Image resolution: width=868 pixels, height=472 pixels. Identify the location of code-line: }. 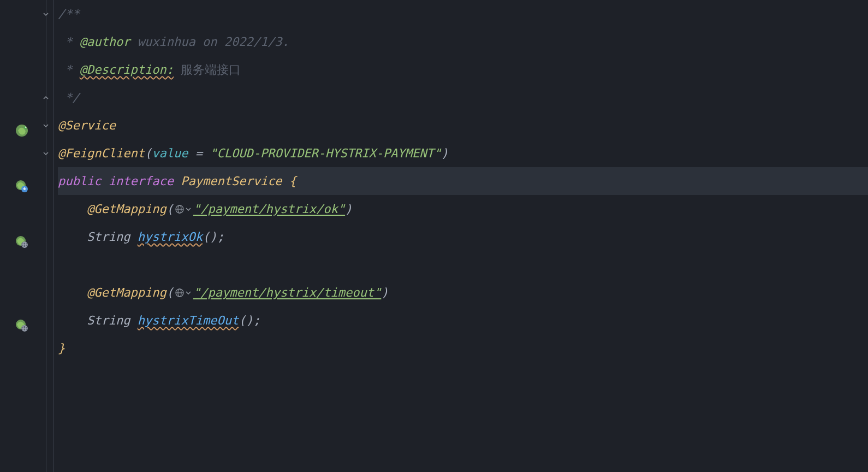
(463, 349).